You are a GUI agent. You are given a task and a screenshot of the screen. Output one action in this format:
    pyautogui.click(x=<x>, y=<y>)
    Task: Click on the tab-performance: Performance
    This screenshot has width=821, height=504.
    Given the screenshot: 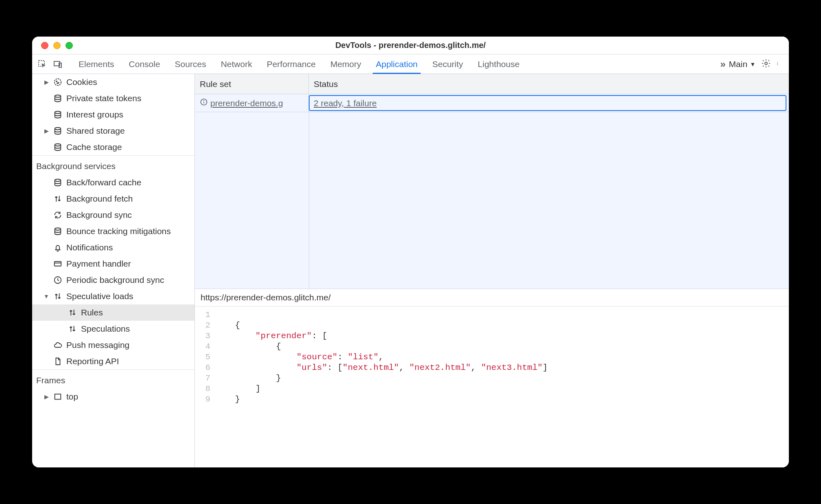 What is the action you would take?
    pyautogui.click(x=291, y=64)
    